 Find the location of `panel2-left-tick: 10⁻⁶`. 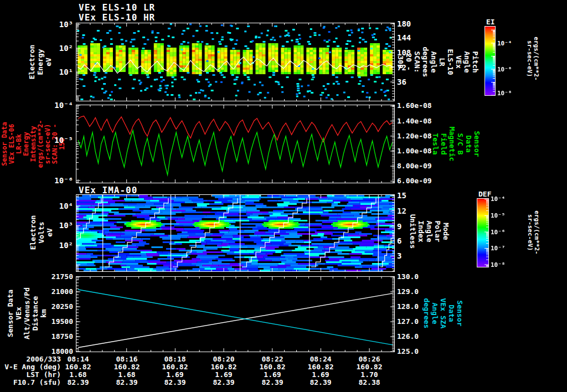

panel2-left-tick: 10⁻⁶ is located at coordinates (53, 180).